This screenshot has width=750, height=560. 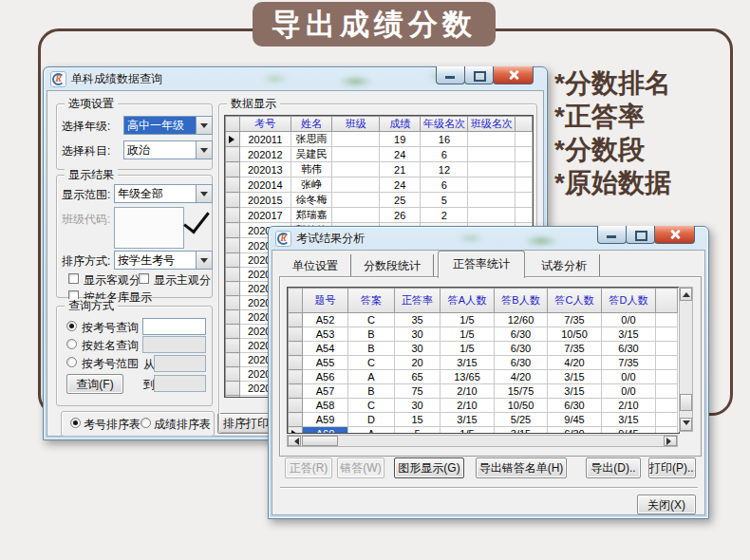 I want to click on cell: 5, so click(x=418, y=431).